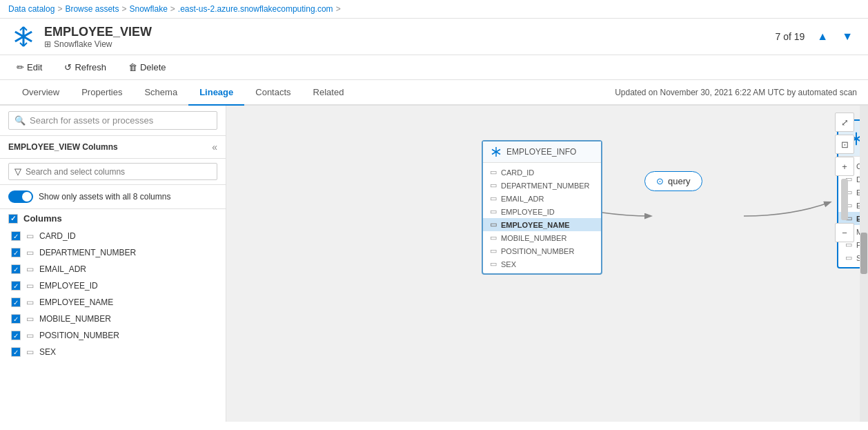  What do you see at coordinates (673, 181) in the screenshot?
I see `query-bubble: ⊙ query` at bounding box center [673, 181].